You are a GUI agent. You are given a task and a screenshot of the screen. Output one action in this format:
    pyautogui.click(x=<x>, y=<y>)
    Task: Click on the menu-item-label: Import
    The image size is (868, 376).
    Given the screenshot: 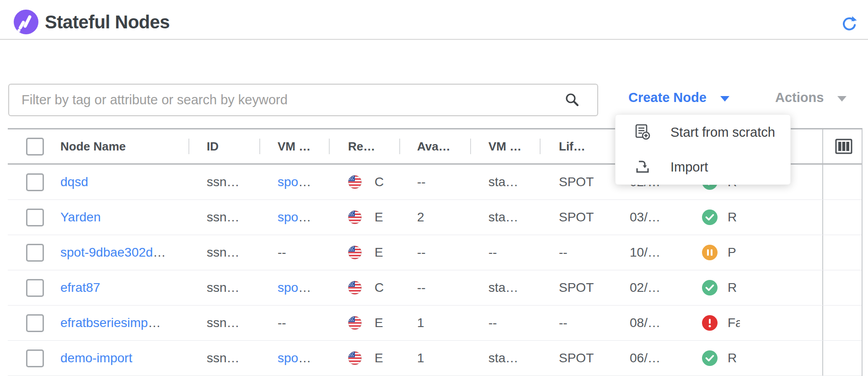 What is the action you would take?
    pyautogui.click(x=689, y=167)
    